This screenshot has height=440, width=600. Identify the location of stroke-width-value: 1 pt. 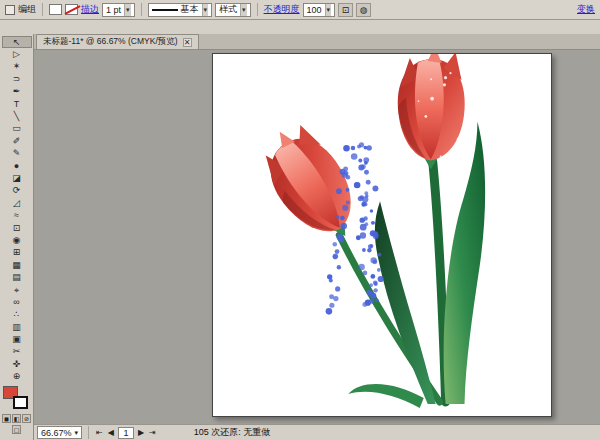
(114, 10).